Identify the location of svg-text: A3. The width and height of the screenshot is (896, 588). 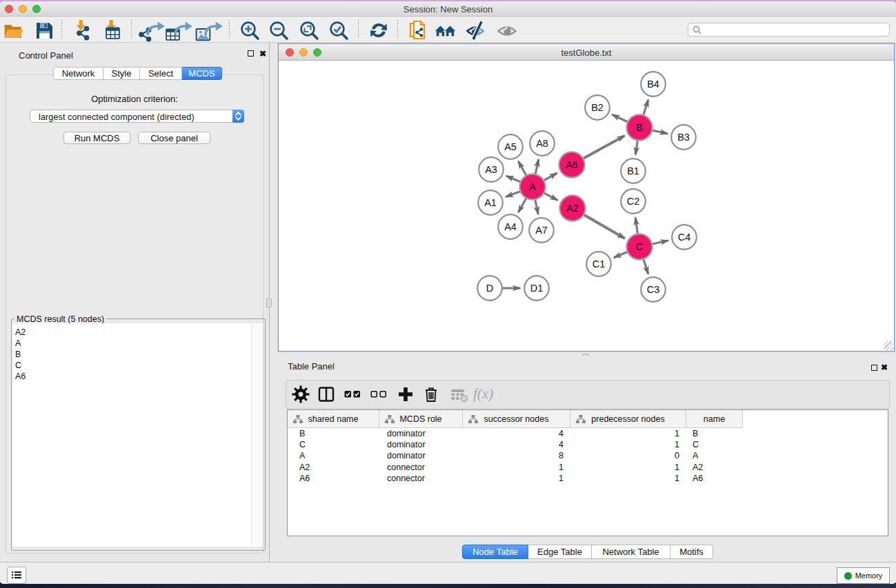
(491, 170).